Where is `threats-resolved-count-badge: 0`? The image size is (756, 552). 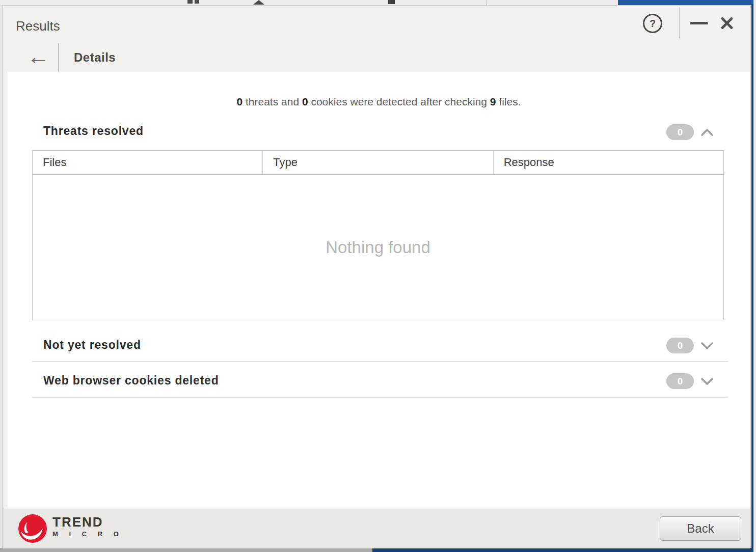 threats-resolved-count-badge: 0 is located at coordinates (680, 132).